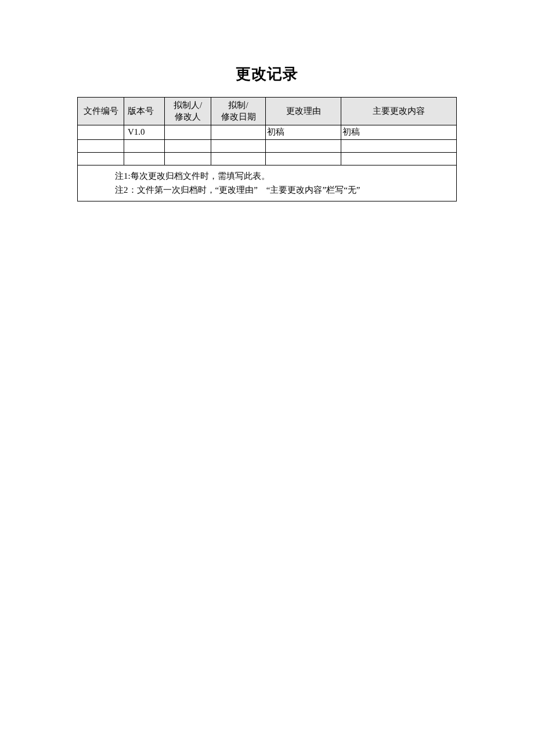 This screenshot has height=756, width=534. I want to click on notes-row: 注1:每次更改归档文件时，需填写此表。 注2：文件第一次归档时，“更改理由” “…, so click(267, 183).